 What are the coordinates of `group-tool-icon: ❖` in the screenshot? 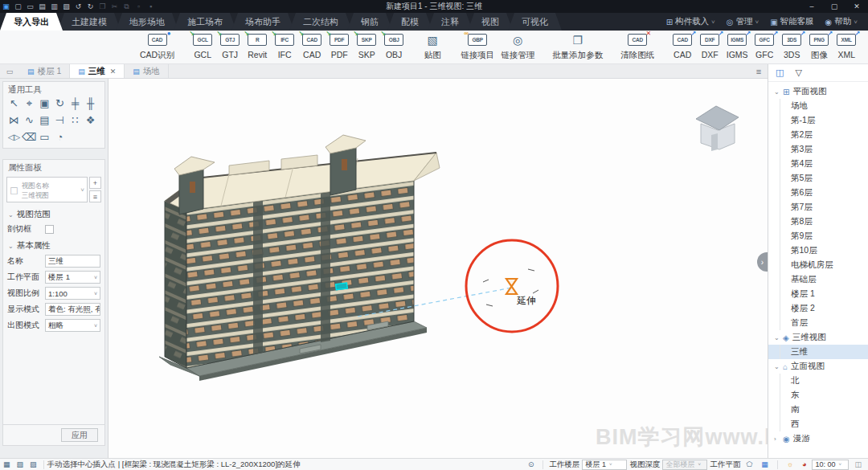 It's located at (90, 121).